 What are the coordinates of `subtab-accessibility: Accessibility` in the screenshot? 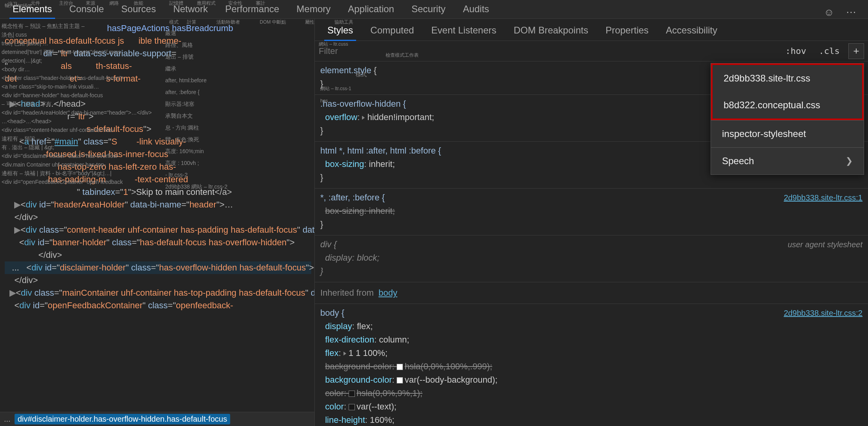 It's located at (692, 30).